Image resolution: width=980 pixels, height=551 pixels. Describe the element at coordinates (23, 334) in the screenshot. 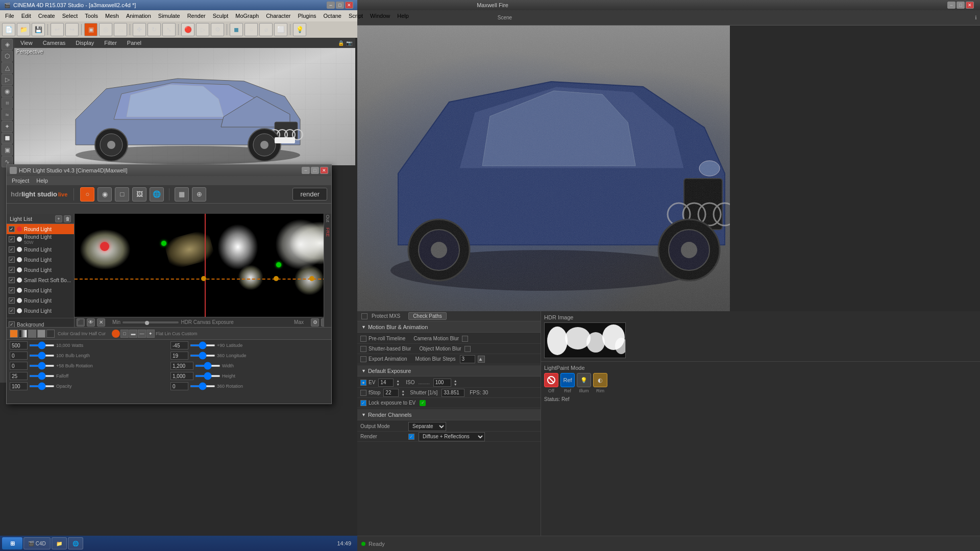

I see `swatch-grad` at that location.